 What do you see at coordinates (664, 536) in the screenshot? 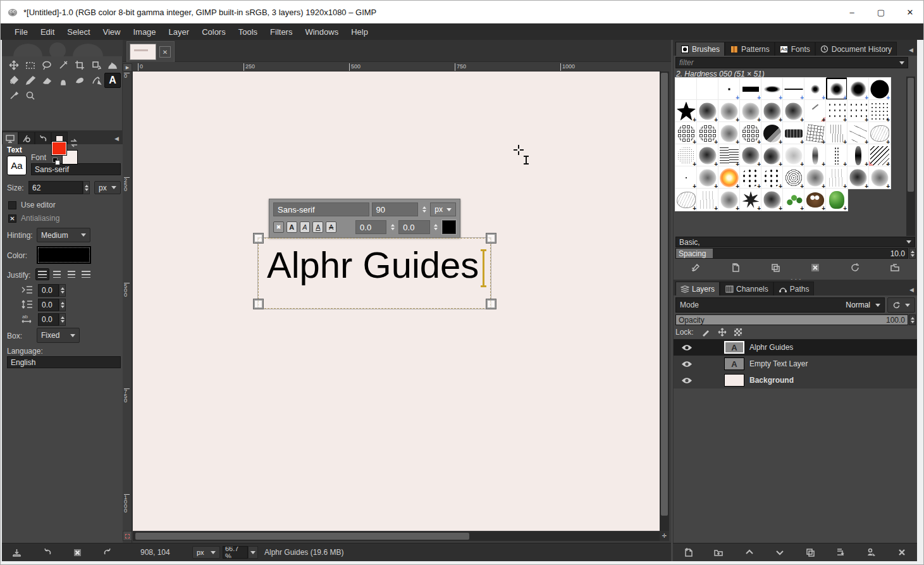
I see `navigation-button: ✛` at bounding box center [664, 536].